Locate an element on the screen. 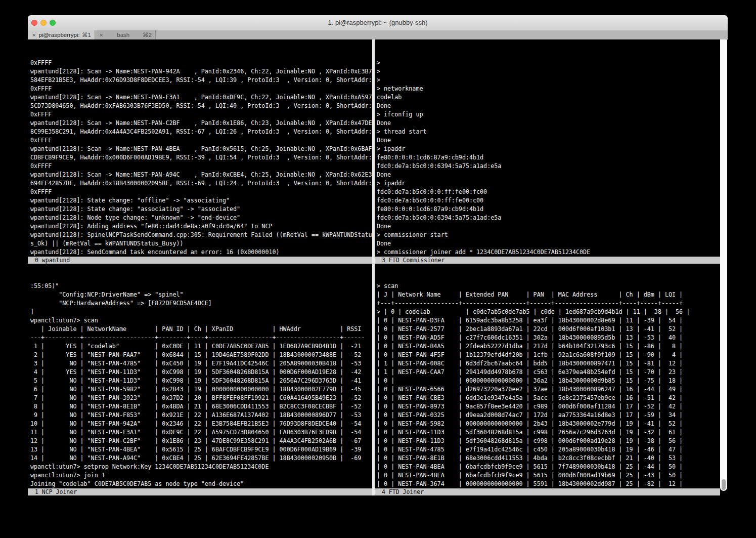  scrollbar-track is located at coordinates (724, 265).